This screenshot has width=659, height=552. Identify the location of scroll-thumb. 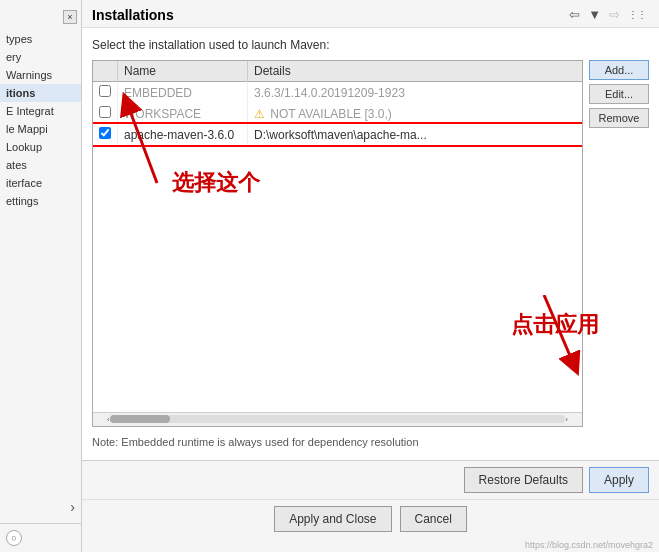
(140, 419).